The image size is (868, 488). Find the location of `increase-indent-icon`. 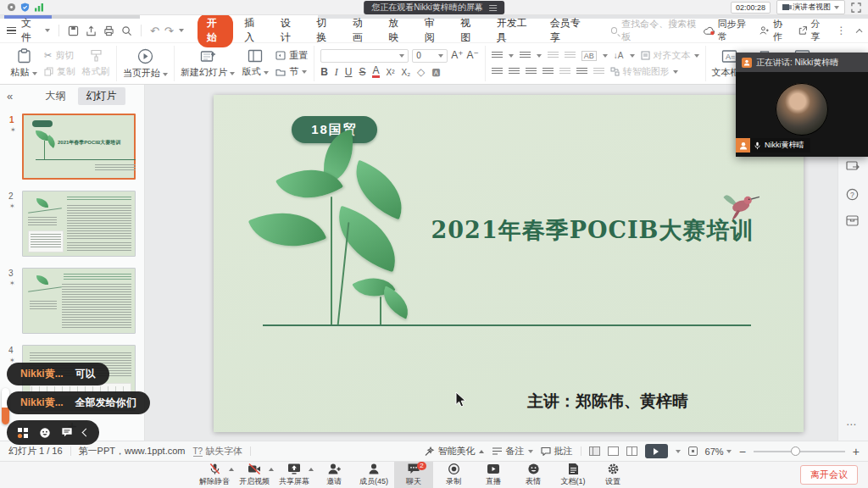

increase-indent-icon is located at coordinates (570, 56).